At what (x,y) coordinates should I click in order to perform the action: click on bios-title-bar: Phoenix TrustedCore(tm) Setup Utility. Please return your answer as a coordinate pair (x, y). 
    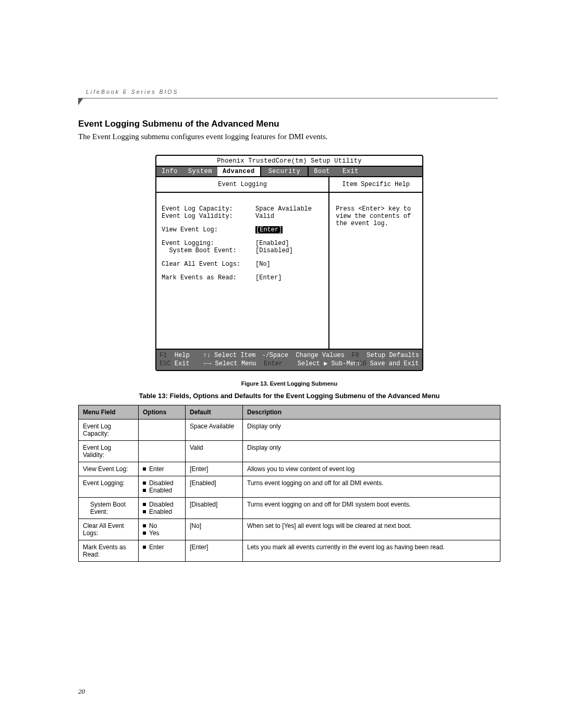
    Looking at the image, I should click on (289, 161).